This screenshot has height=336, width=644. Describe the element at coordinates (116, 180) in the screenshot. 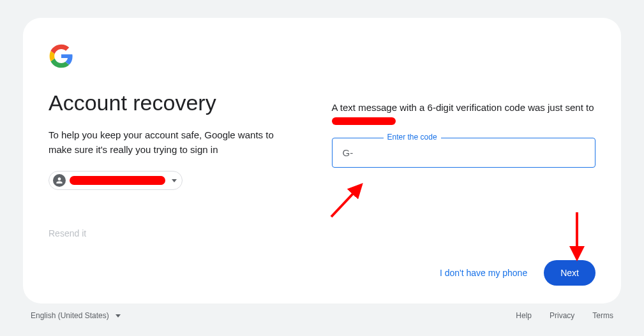

I see `account-selector` at that location.